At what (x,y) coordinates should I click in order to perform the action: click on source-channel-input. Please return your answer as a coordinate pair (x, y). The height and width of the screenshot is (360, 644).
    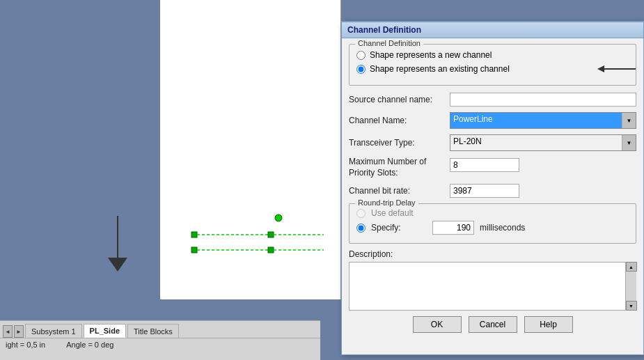
    Looking at the image, I should click on (543, 100).